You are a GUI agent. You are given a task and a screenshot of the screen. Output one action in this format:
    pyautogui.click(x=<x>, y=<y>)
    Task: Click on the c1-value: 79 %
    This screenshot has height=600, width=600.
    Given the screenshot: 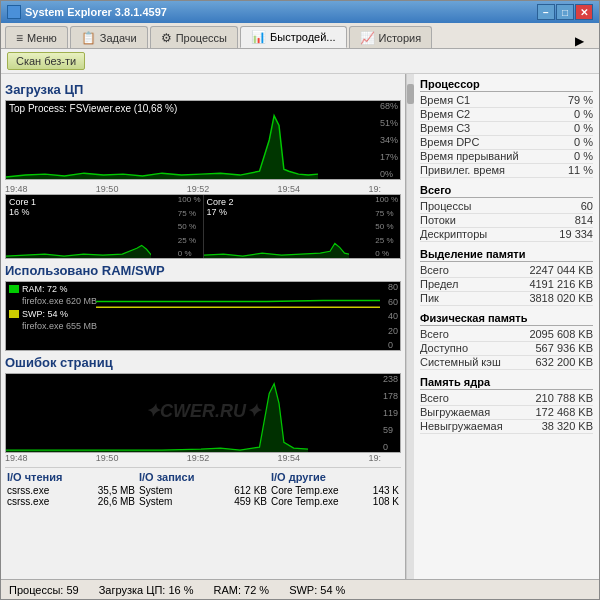 What is the action you would take?
    pyautogui.click(x=580, y=100)
    